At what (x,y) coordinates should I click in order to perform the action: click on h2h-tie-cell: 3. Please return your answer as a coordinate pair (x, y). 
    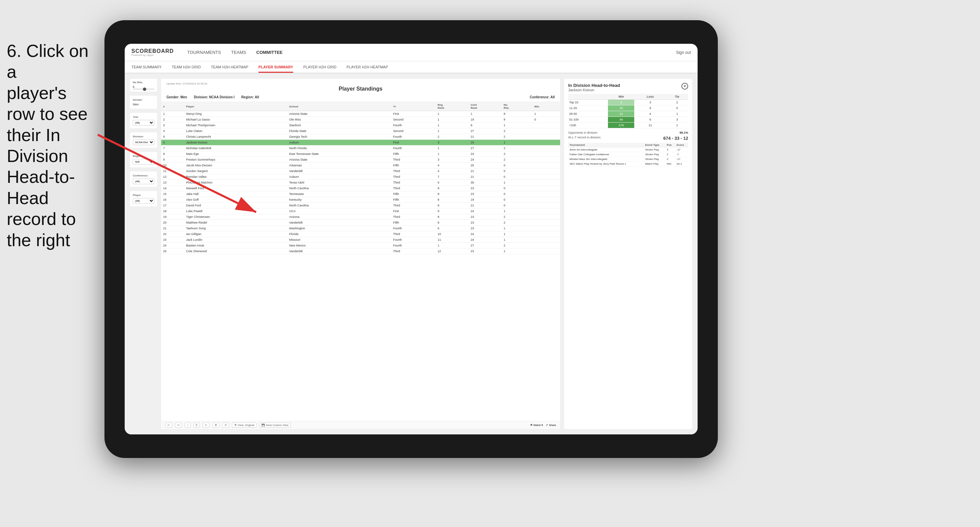
    Looking at the image, I should click on (677, 119).